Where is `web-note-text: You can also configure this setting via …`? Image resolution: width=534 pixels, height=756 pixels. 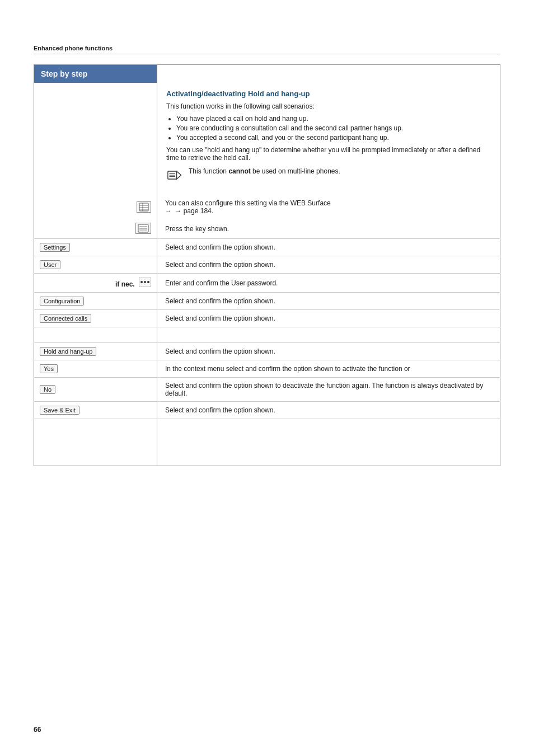
web-note-text: You can also configure this setting via … is located at coordinates (248, 203).